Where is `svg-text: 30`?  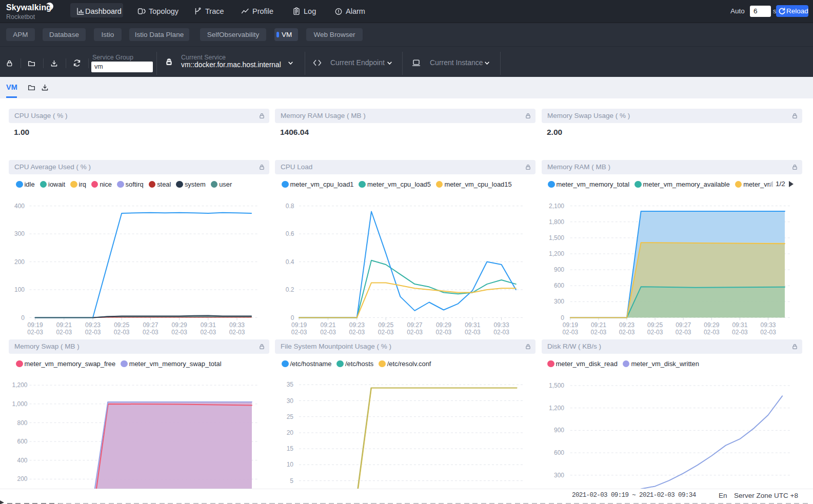 svg-text: 30 is located at coordinates (290, 401).